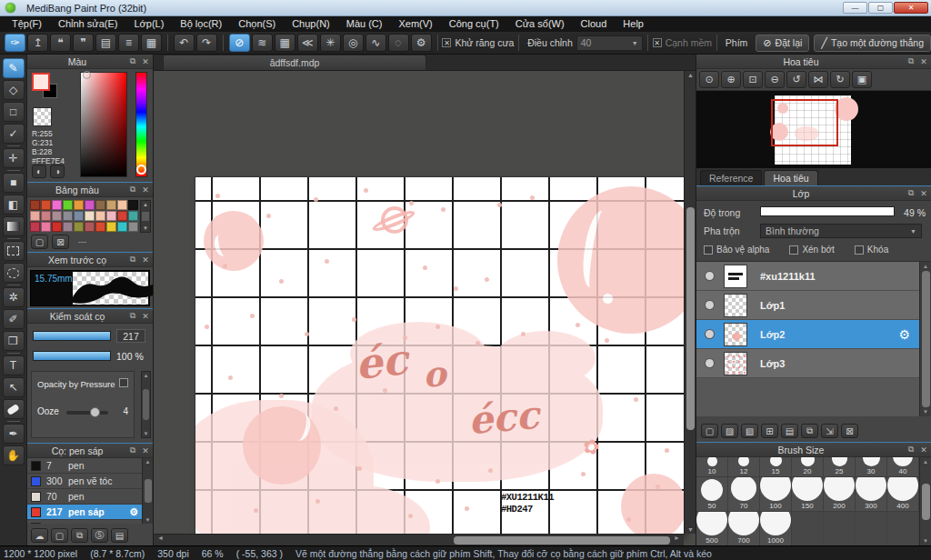  Describe the element at coordinates (776, 495) in the screenshot. I see `brush-size-100: 100` at that location.